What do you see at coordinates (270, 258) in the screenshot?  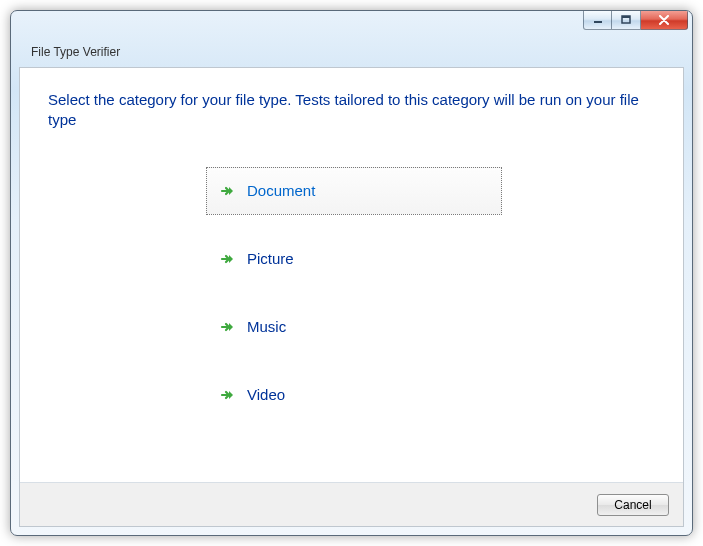 I see `option-label: Picture` at bounding box center [270, 258].